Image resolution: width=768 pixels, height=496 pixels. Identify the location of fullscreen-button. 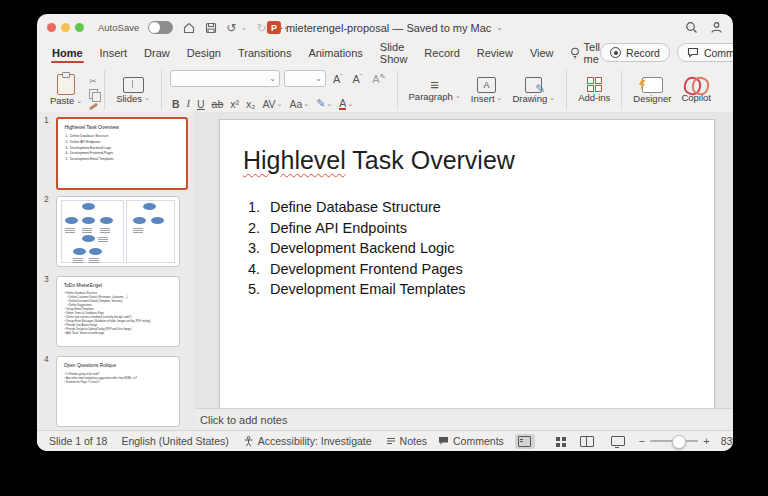
(80, 28).